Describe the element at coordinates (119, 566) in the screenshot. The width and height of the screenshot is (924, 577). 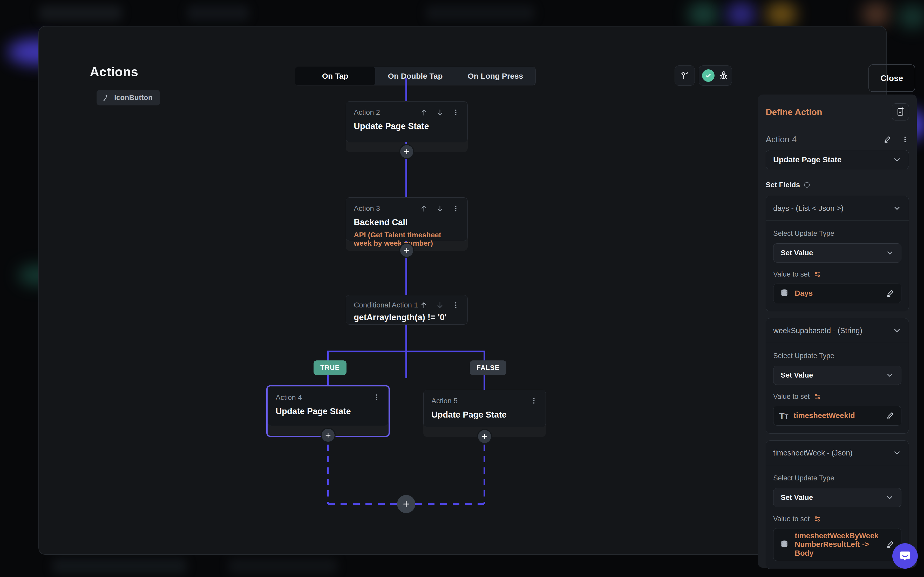
I see `backdrop-blob-bottomleft` at that location.